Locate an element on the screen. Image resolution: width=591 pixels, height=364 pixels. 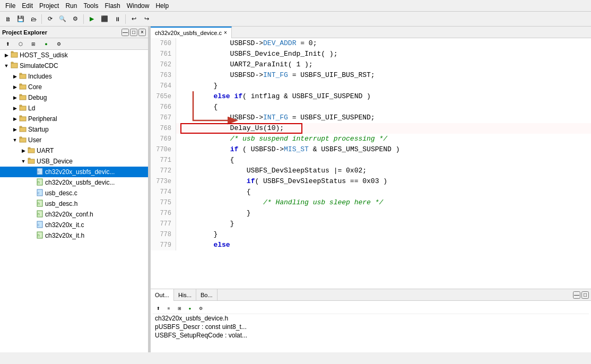
line-content-767: USBFSD->INT_FG = USBFS_UIF_SUSPEND; is located at coordinates (384, 118).